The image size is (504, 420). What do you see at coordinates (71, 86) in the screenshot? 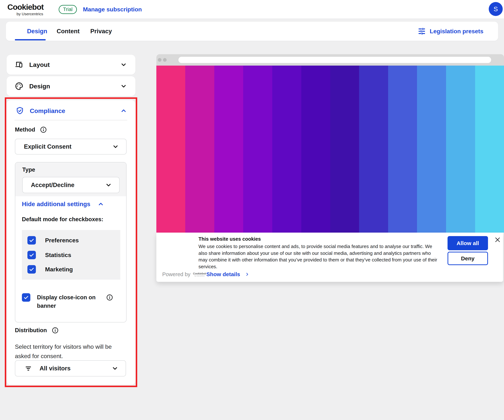
I see `design-accordion: Design` at bounding box center [71, 86].